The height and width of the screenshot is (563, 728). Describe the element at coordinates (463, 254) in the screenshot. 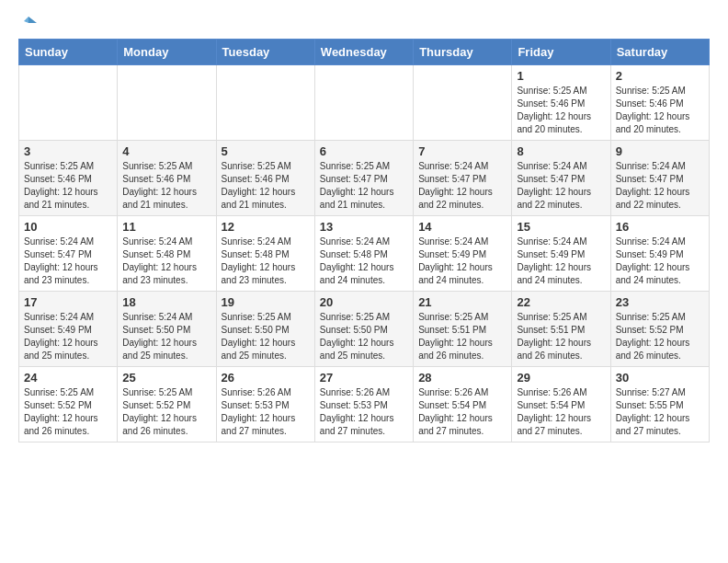

I see `day-cell-14: 14Sunrise: 5:24 AMSunset: 5:49 PMDayligh…` at that location.